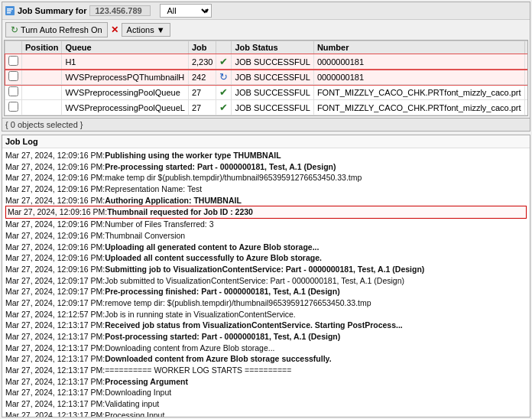 Image resolution: width=532 pixels, height=419 pixels. What do you see at coordinates (266, 303) in the screenshot?
I see `log-line: Mar 27, 2024, 12:09:17 PM:remove temp di…` at bounding box center [266, 303].